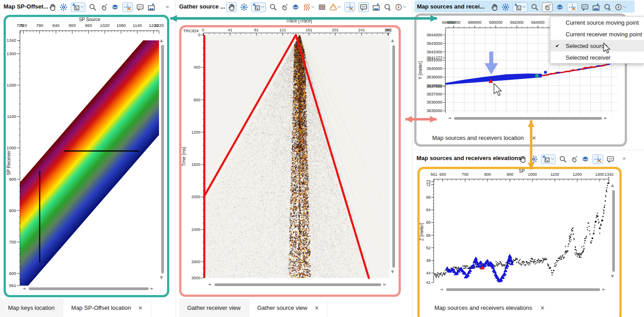 This screenshot has height=317, width=644. I want to click on elevations-toolbar-overflow: », so click(624, 158).